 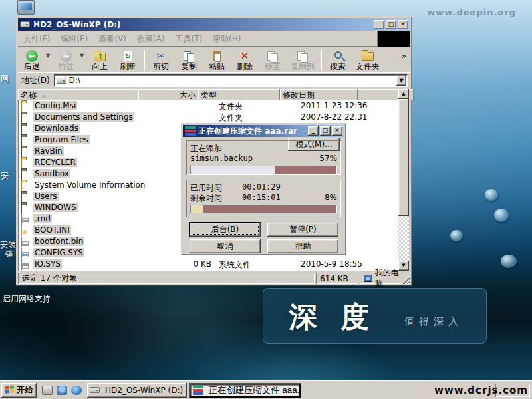 I want to click on menu-view: 查看(V), so click(x=112, y=39).